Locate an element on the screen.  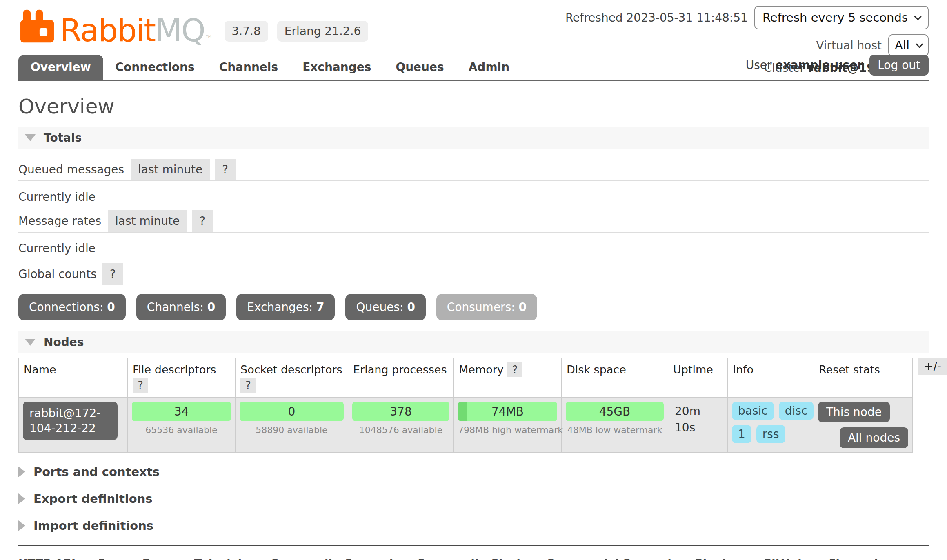
queues-count-badge: Queues: 0 is located at coordinates (385, 307).